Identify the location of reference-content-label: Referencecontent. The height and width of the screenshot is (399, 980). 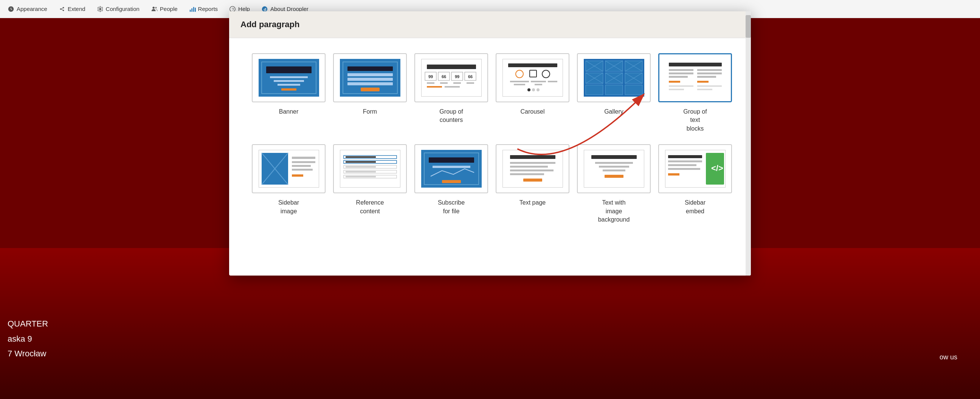
(370, 207).